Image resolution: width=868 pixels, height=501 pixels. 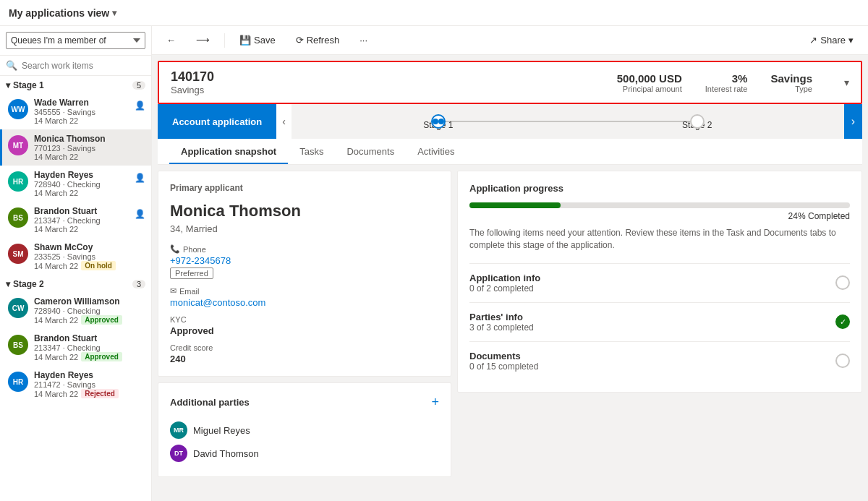 What do you see at coordinates (305, 442) in the screenshot?
I see `parties-list: MR Miguel Reyes DT David Thomson` at bounding box center [305, 442].